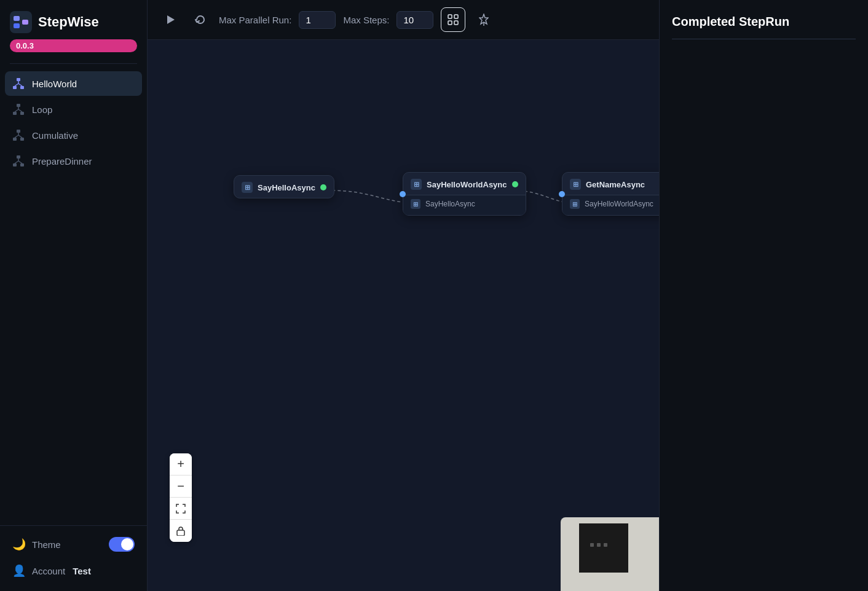  Describe the element at coordinates (74, 64) in the screenshot. I see `sidebar-divider` at that location.